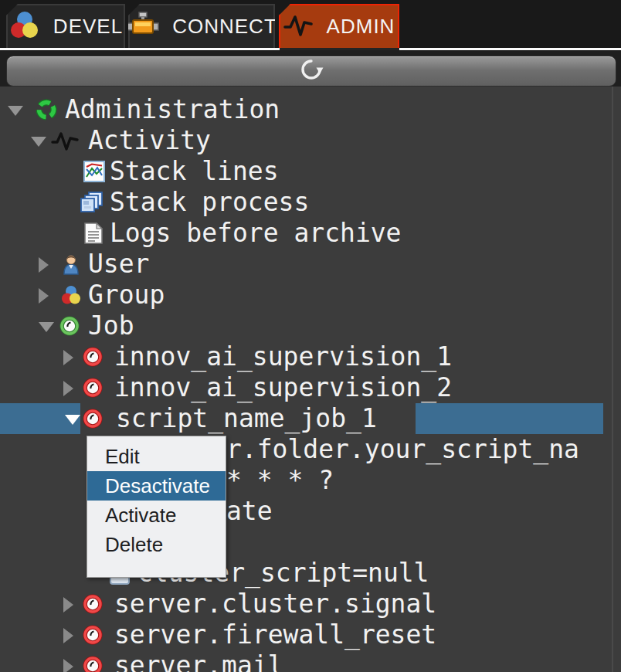 The height and width of the screenshot is (672, 621). Describe the element at coordinates (310, 388) in the screenshot. I see `tree-row: innov_ai_supervision_2` at that location.